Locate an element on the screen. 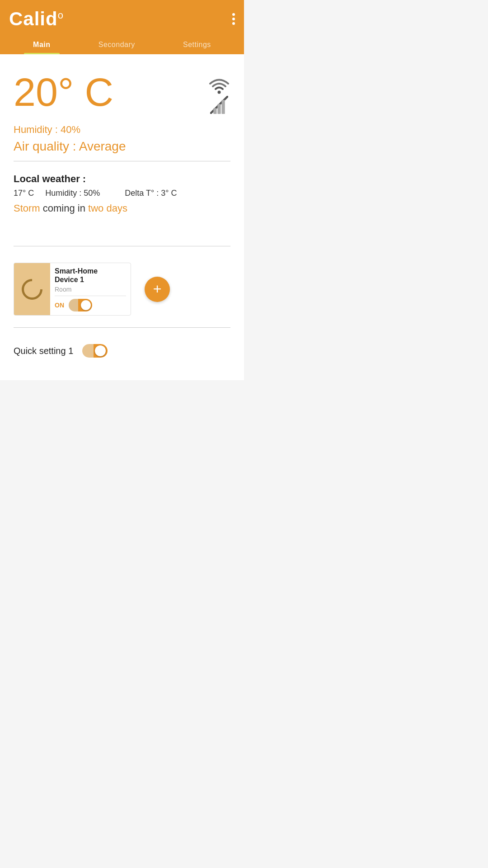 Image resolution: width=488 pixels, height=868 pixels. app-header: Calido Main Secondary Settings is located at coordinates (122, 27).